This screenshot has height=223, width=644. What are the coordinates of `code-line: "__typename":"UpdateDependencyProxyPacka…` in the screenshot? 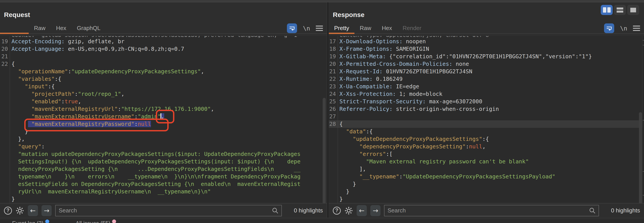 It's located at (486, 177).